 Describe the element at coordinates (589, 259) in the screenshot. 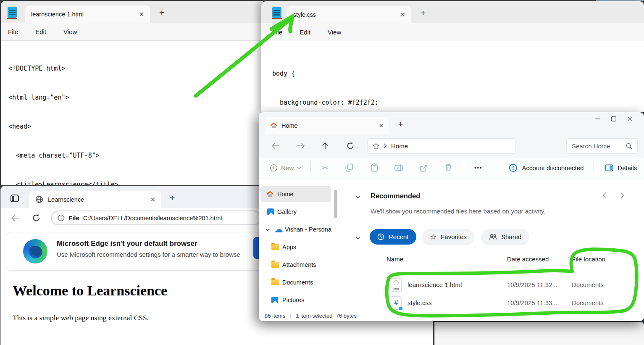

I see `column-file-location: File location` at that location.